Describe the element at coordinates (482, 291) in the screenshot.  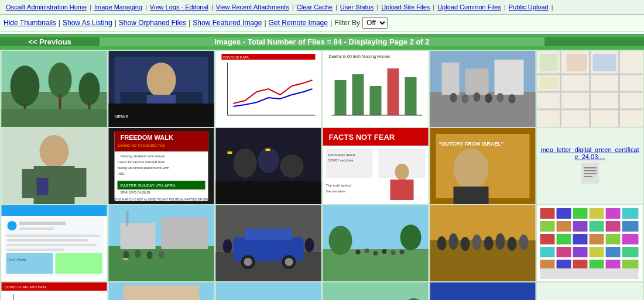
I see `thumbnail-23: LIVE EVENT` at that location.